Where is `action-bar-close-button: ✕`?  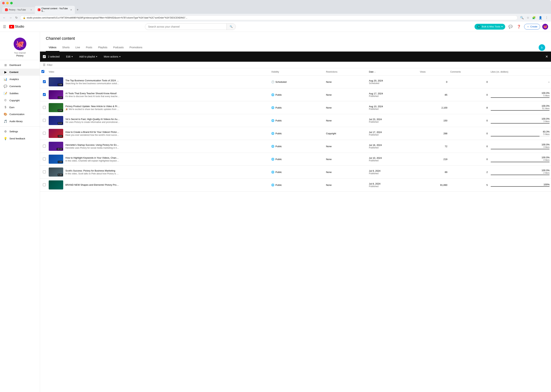 action-bar-close-button: ✕ is located at coordinates (547, 56).